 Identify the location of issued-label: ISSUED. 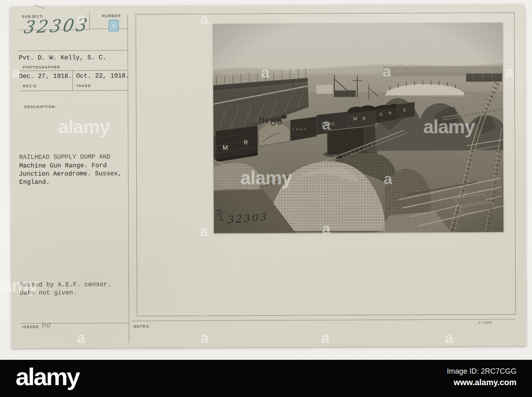
(31, 327).